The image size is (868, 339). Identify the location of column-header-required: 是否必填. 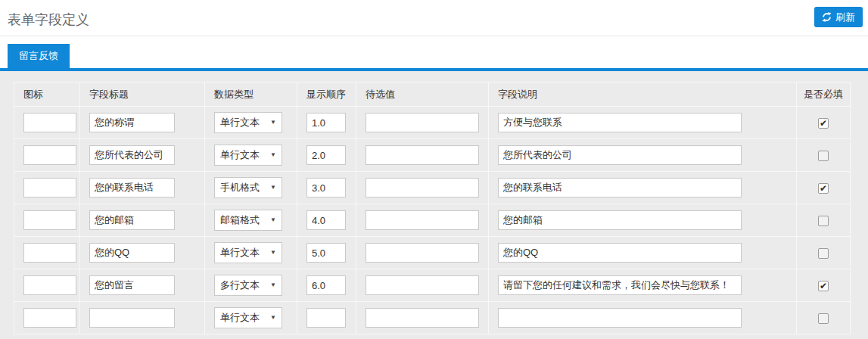
(823, 95).